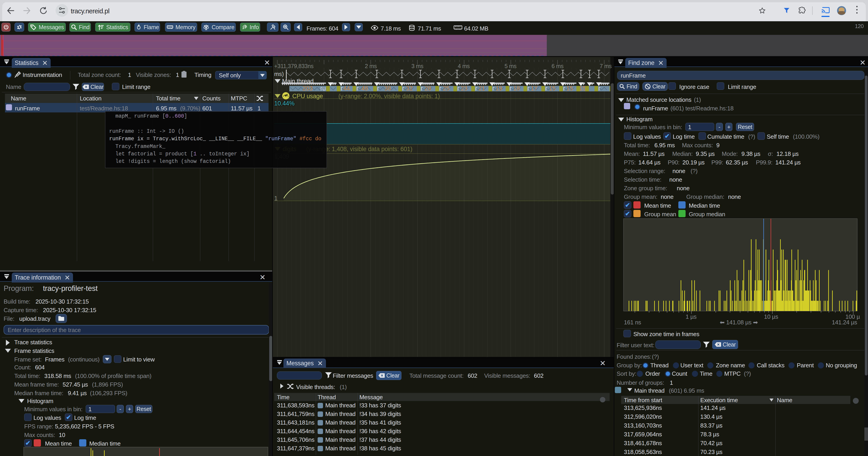 The height and width of the screenshot is (456, 868). Describe the element at coordinates (464, 88) in the screenshot. I see `svg-text: 23` at that location.